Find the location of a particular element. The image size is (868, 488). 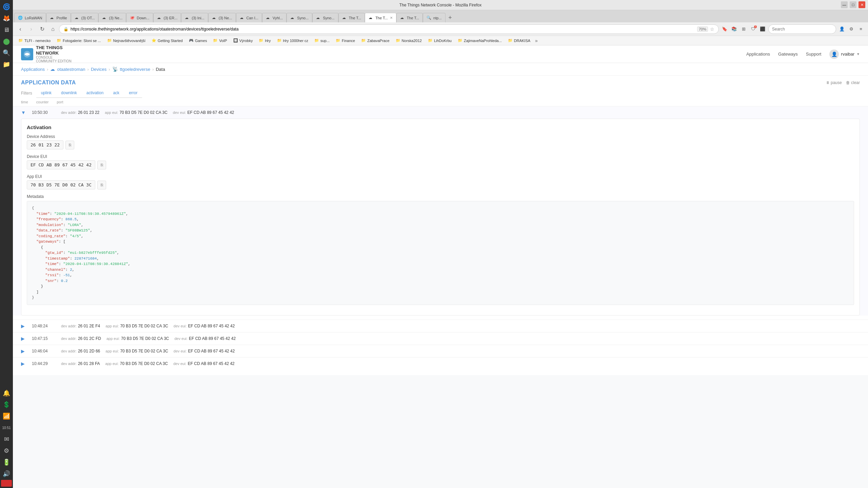

tab-the-t1: ☁ The T... is located at coordinates (352, 18).